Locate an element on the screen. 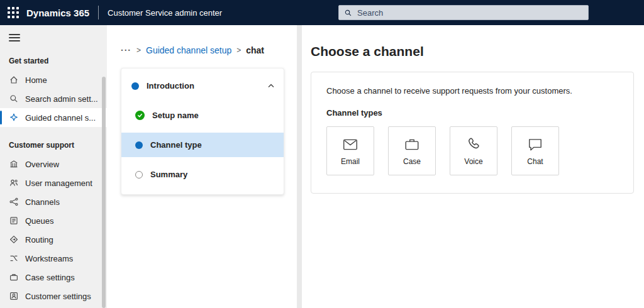 Image resolution: width=644 pixels, height=308 pixels. chat-icon is located at coordinates (535, 145).